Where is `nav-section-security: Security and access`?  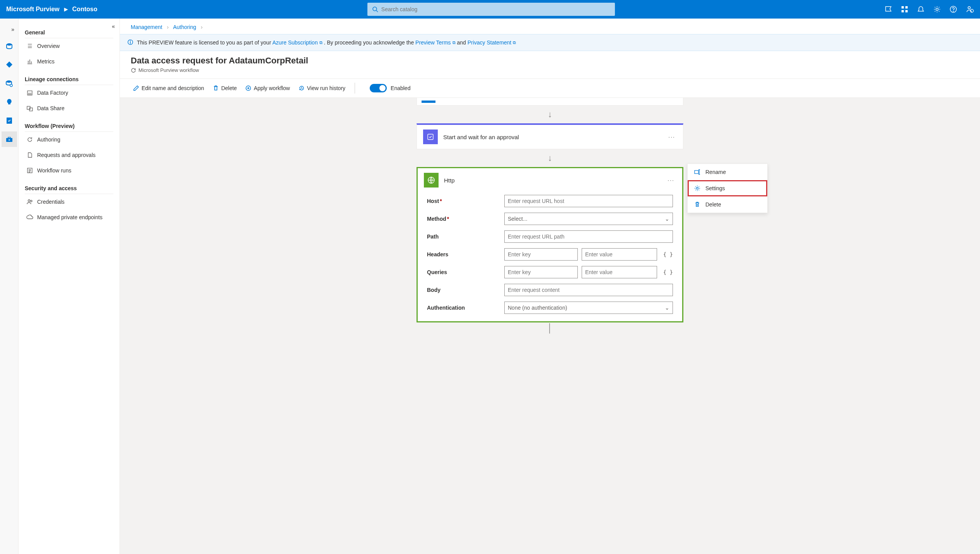
nav-section-security: Security and access is located at coordinates (69, 188).